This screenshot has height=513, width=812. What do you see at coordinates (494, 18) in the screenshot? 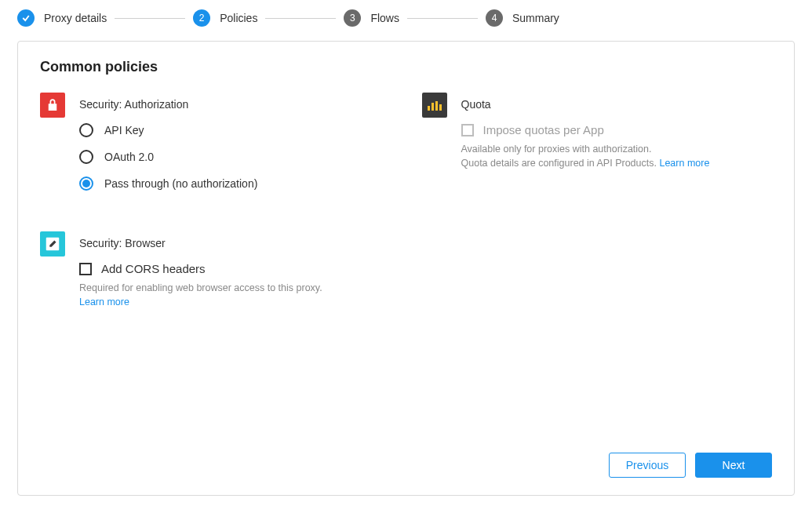
I see `step-number: 4` at bounding box center [494, 18].